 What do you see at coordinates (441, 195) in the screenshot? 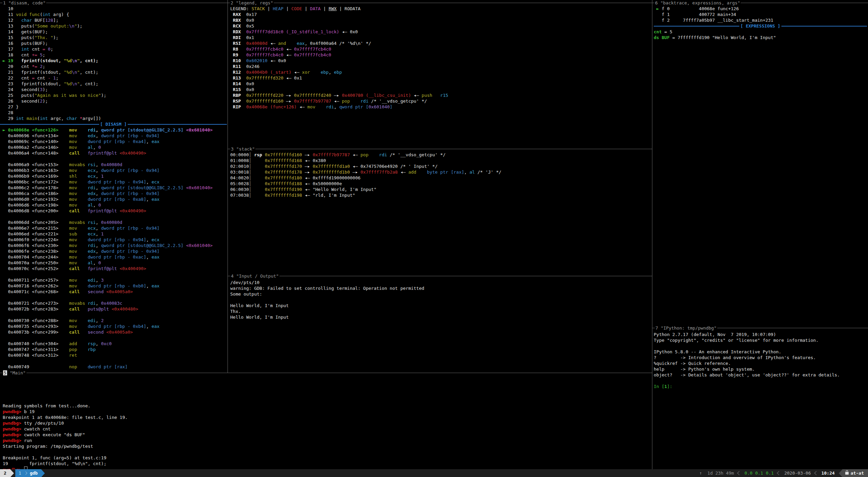
I see `terminal-line: 07:0038│ 0x7fffffffd198 ◂— "rld, I'm Inp…` at bounding box center [441, 195].